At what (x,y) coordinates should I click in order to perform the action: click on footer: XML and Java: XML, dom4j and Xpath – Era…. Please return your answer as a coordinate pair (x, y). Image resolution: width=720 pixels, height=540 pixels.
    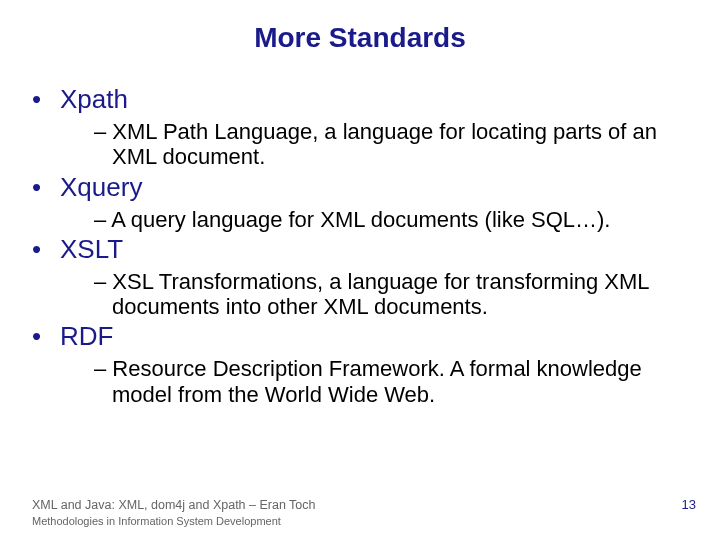
    Looking at the image, I should click on (364, 512).